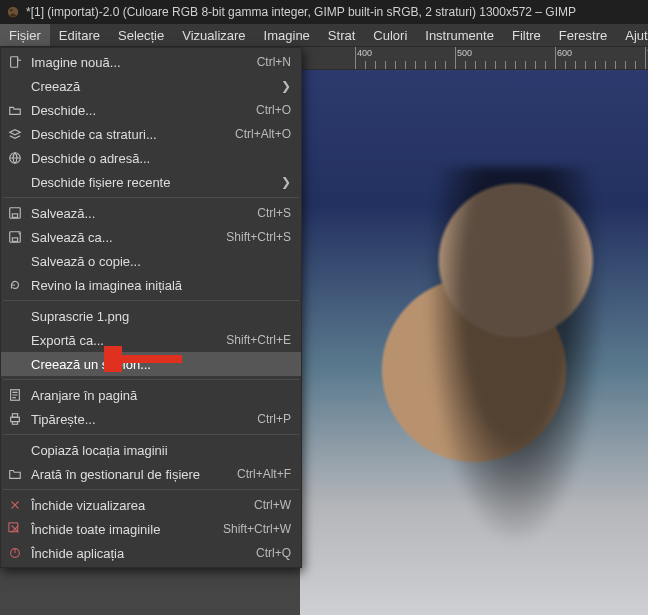 This screenshot has height=615, width=648. What do you see at coordinates (128, 474) in the screenshot?
I see `menu-item-label: Arată în gestionarul de fișiere` at bounding box center [128, 474].